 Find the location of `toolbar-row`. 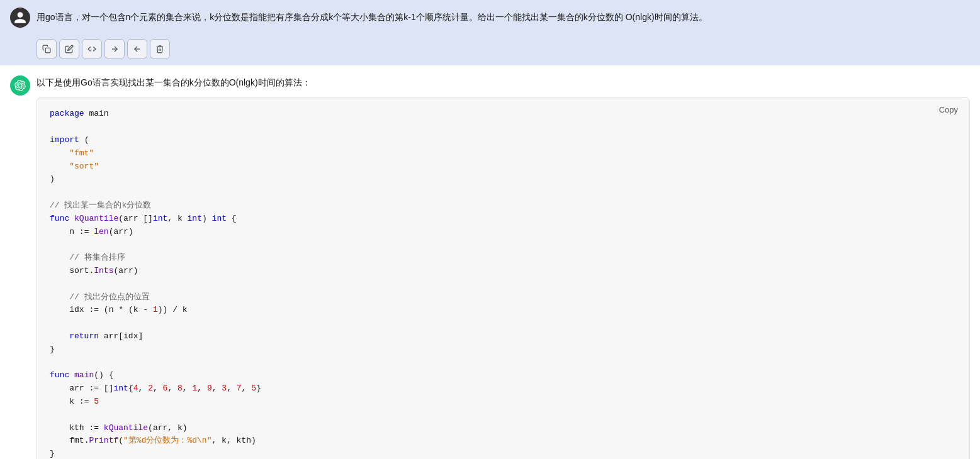

toolbar-row is located at coordinates (490, 50).